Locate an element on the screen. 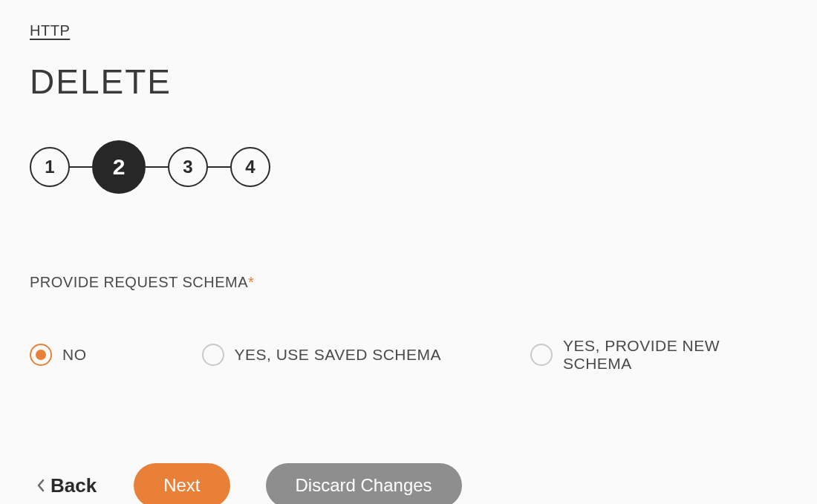  actions-row: Back Next Discard Changes is located at coordinates (408, 484).